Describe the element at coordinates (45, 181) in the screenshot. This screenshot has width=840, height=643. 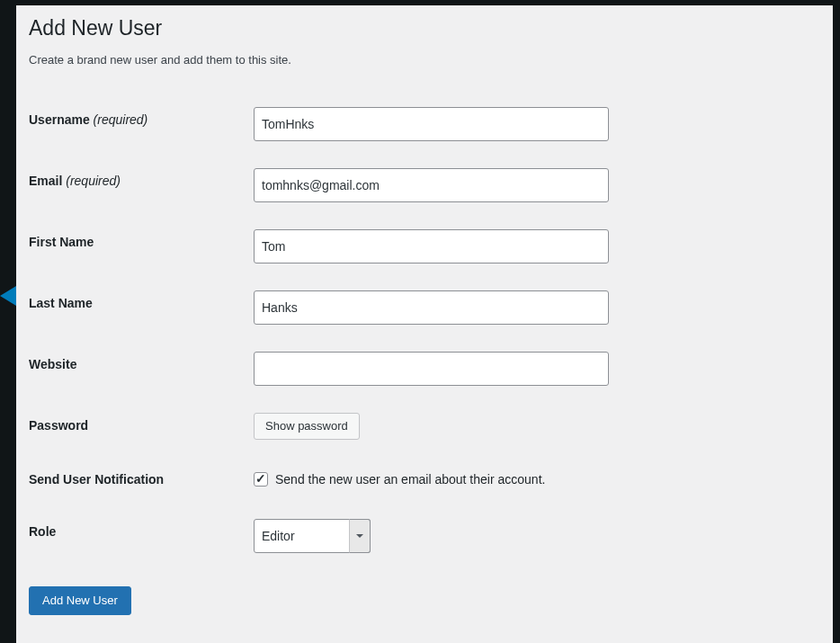
I see `label-email-text: Email` at that location.